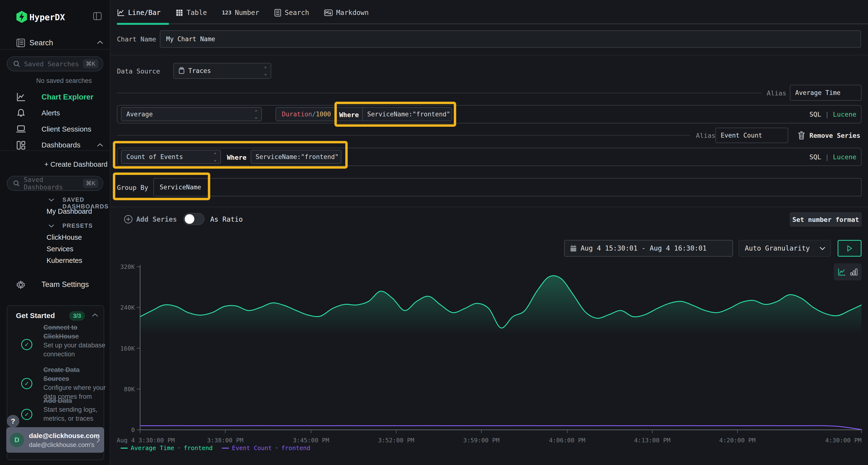 The image size is (868, 465). Describe the element at coordinates (64, 436) in the screenshot. I see `user-email: dale@clickhouse.com` at that location.